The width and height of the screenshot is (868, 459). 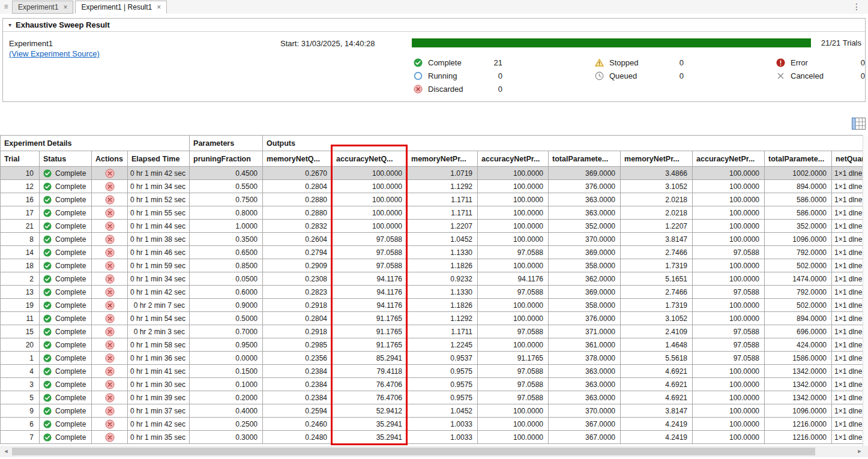 I want to click on elapsed-time-cell: 0 hr 2 min 7 sec, so click(x=158, y=305).